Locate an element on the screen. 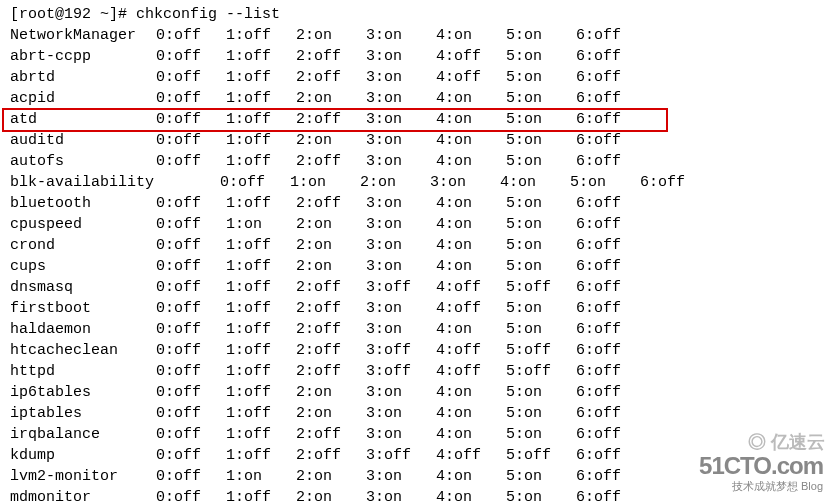 Image resolution: width=829 pixels, height=501 pixels. service-row: blk-availability0:off1:on2:on3:on4:on5:o… is located at coordinates (420, 182).